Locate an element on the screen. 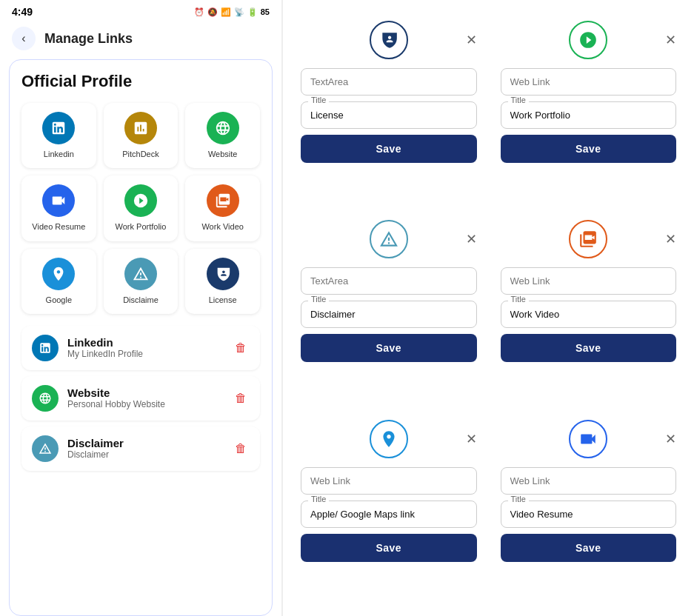 The height and width of the screenshot is (616, 694). workportfolio-weblink-input is located at coordinates (589, 81).